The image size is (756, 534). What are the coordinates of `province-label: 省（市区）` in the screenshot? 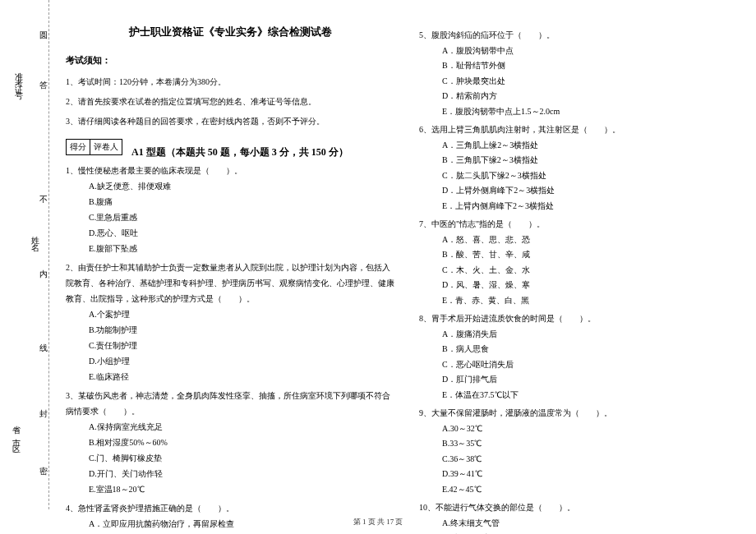 It's located at (16, 435).